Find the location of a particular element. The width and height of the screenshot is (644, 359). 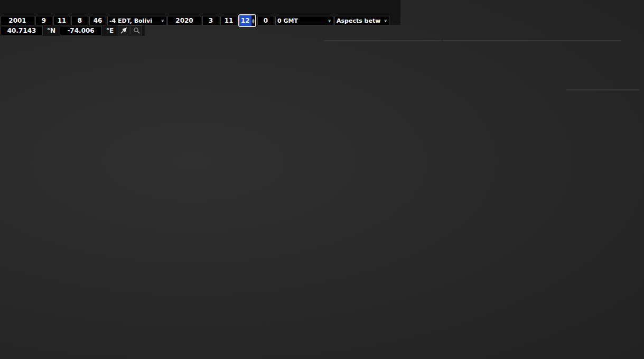

aspects-mode-select: Aspects betw ∨ is located at coordinates (362, 21).